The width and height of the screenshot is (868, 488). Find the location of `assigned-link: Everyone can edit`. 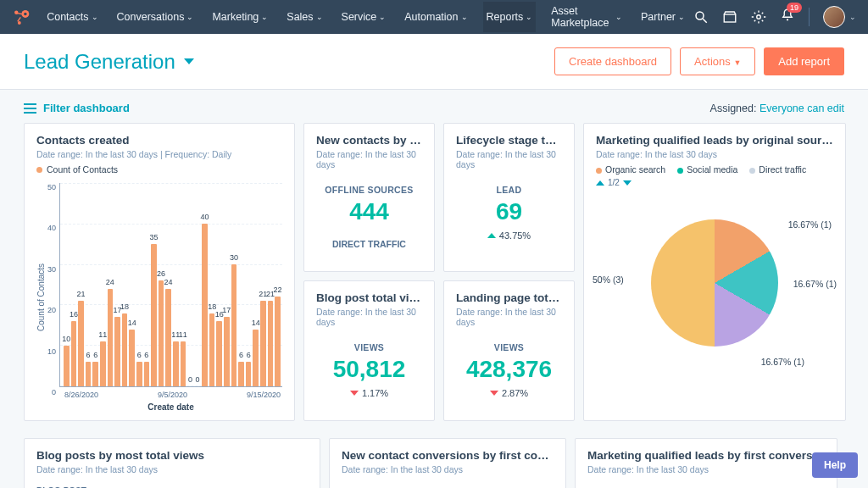

assigned-link: Everyone can edit is located at coordinates (802, 108).